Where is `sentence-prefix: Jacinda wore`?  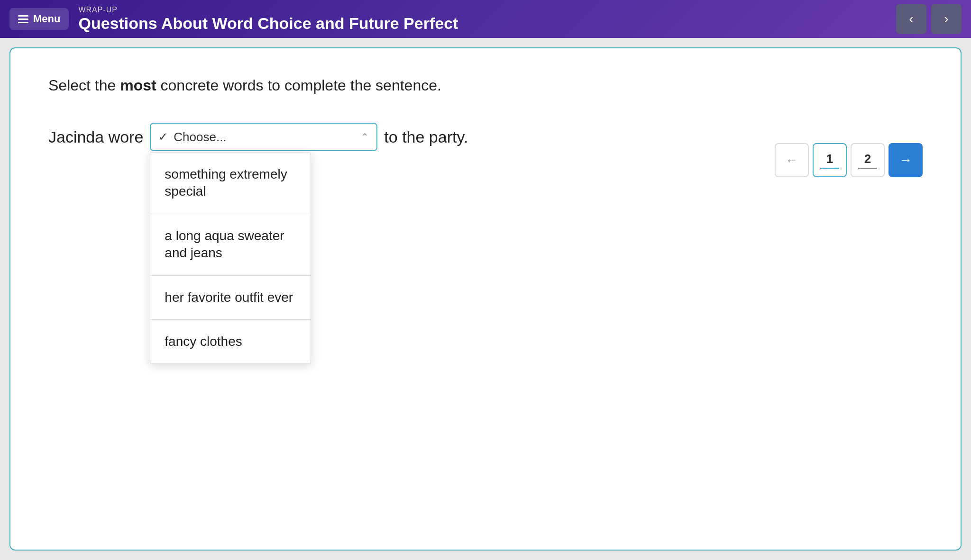
sentence-prefix: Jacinda wore is located at coordinates (96, 137).